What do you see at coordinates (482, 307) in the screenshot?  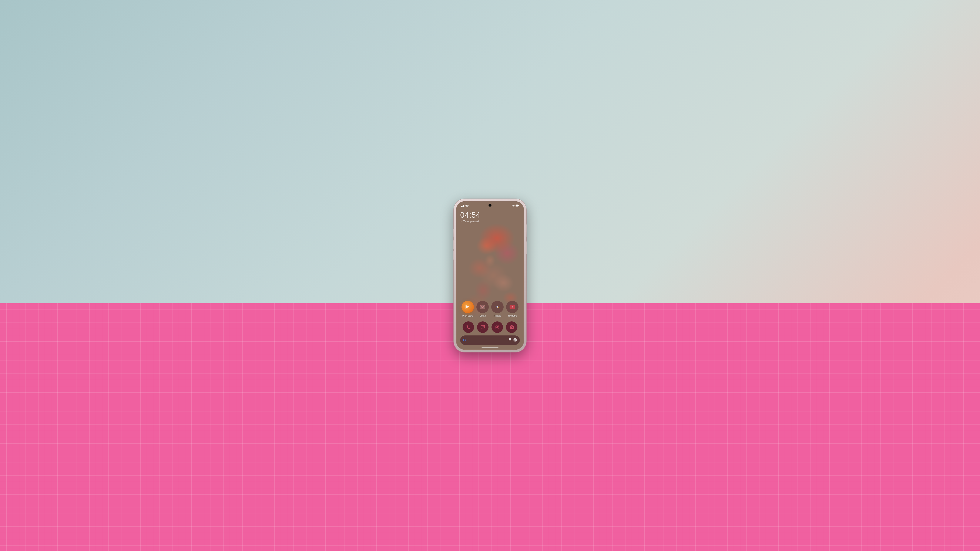 I see `gmail-icon: M` at bounding box center [482, 307].